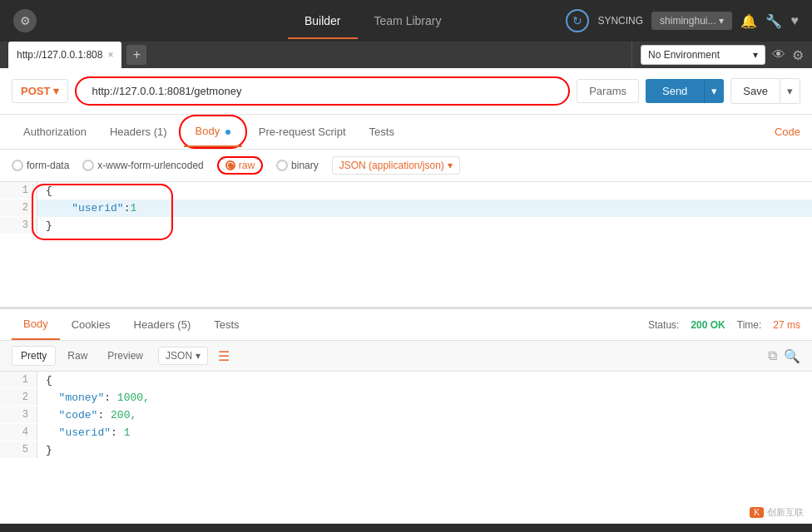 The height and width of the screenshot is (532, 812). I want to click on line-content-2: "userid":1, so click(424, 208).